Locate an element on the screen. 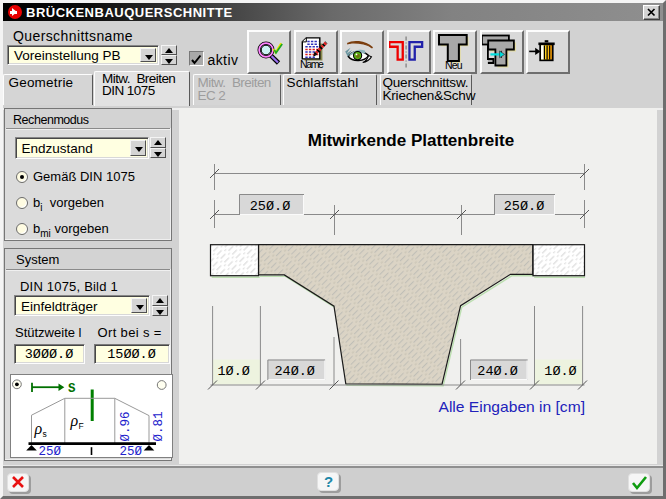  svg-text: Ø.96 is located at coordinates (125, 426).